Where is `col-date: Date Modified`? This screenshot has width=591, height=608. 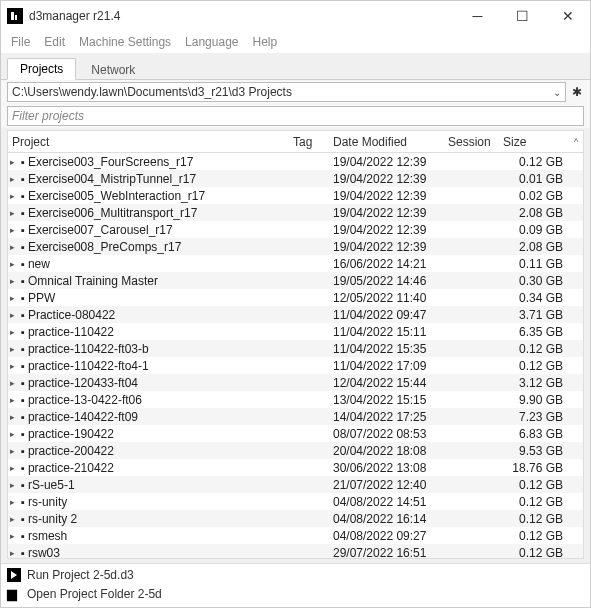
col-date: Date Modified is located at coordinates (386, 142).